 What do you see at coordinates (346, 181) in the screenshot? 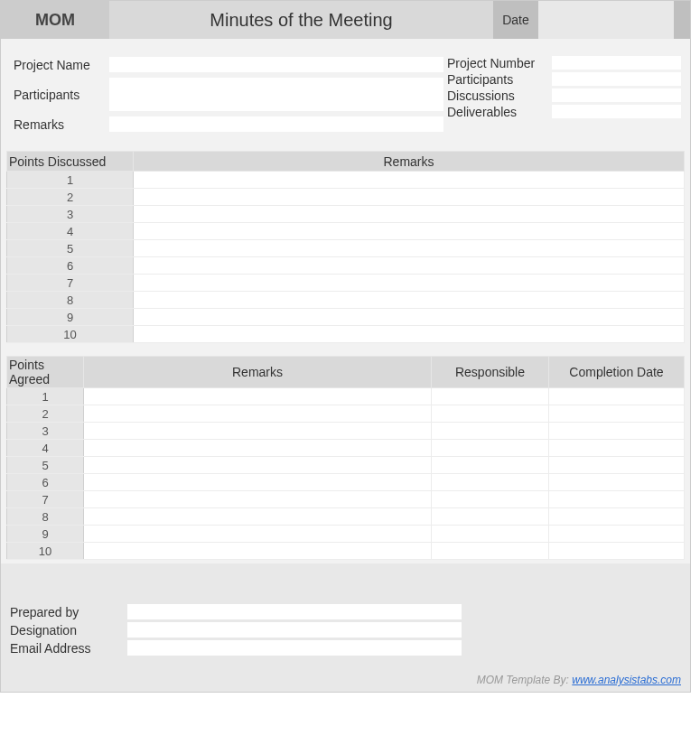
I see `table-row: 1` at bounding box center [346, 181].